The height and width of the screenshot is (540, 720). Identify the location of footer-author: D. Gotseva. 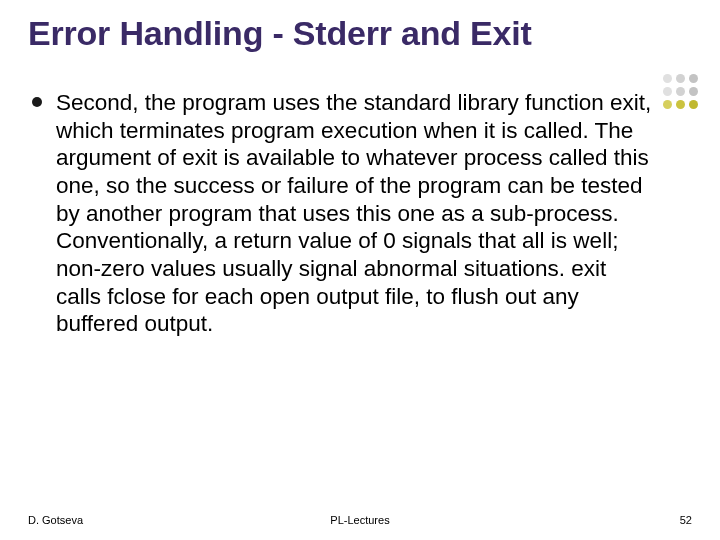
(56, 520).